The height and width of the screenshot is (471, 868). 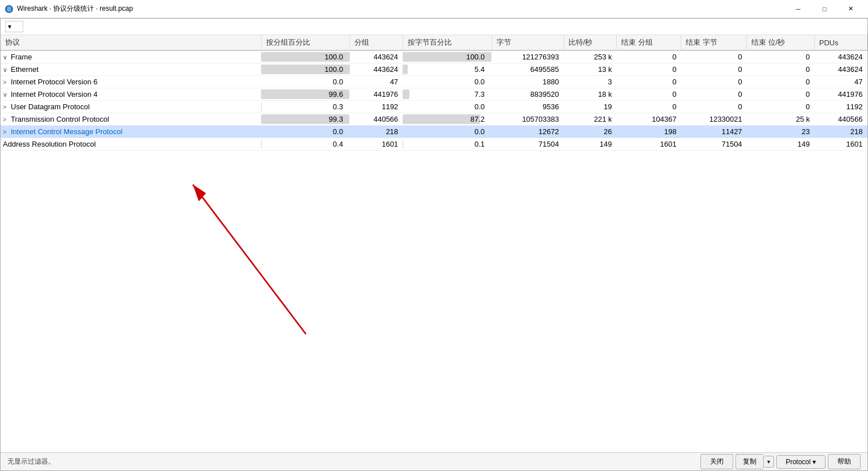 What do you see at coordinates (434, 57) in the screenshot?
I see `table-row: ∨Frame100.0443624100.0121276393253 k0004…` at bounding box center [434, 57].